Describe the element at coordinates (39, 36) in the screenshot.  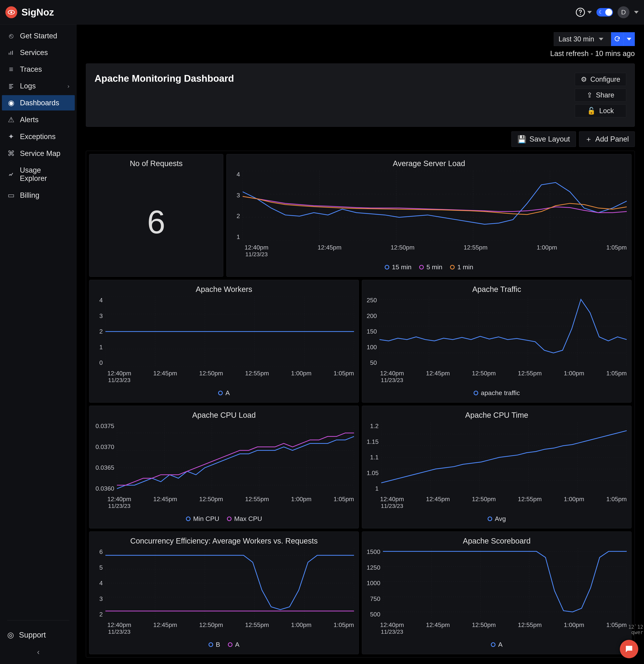
I see `sidebar-item-label: Get Started` at that location.